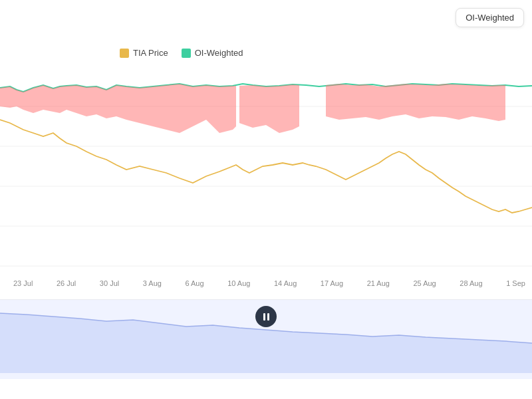  I want to click on x-label-4: 6 Aug, so click(194, 283).